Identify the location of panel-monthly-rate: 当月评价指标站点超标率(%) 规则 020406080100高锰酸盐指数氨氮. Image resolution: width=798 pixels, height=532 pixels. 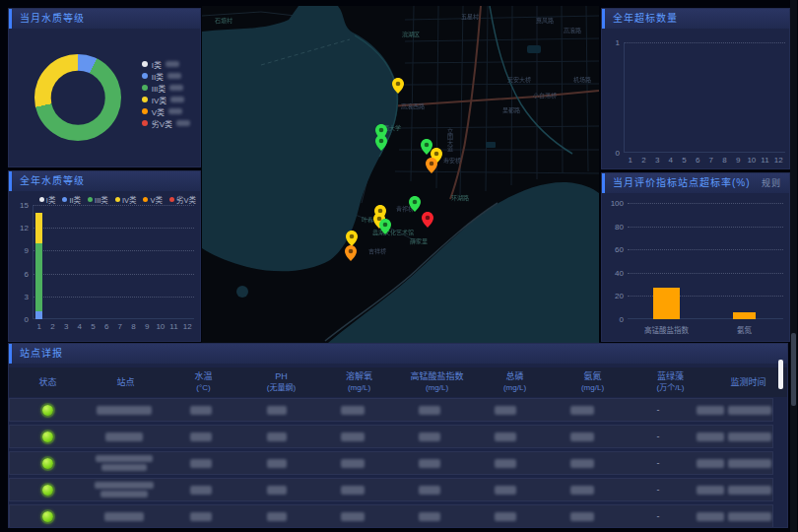
(696, 257).